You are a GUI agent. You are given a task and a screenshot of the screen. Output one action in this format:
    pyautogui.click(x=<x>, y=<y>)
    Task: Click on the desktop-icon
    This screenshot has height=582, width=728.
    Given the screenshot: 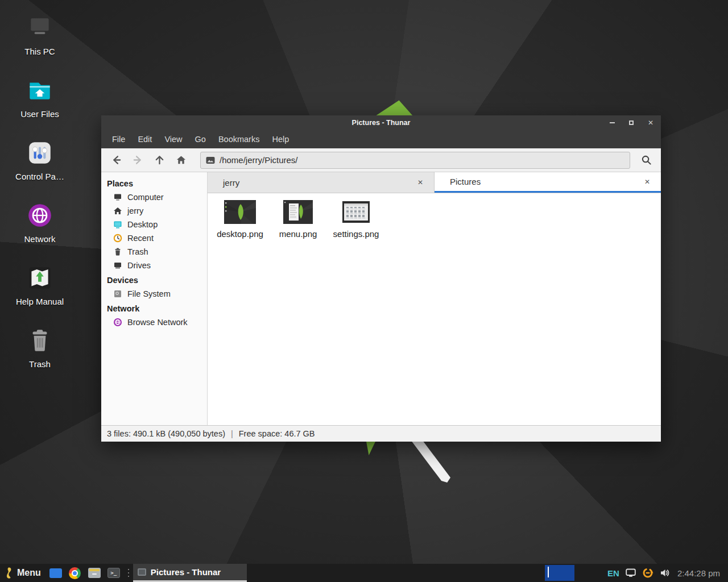 What is the action you would take?
    pyautogui.click(x=118, y=225)
    